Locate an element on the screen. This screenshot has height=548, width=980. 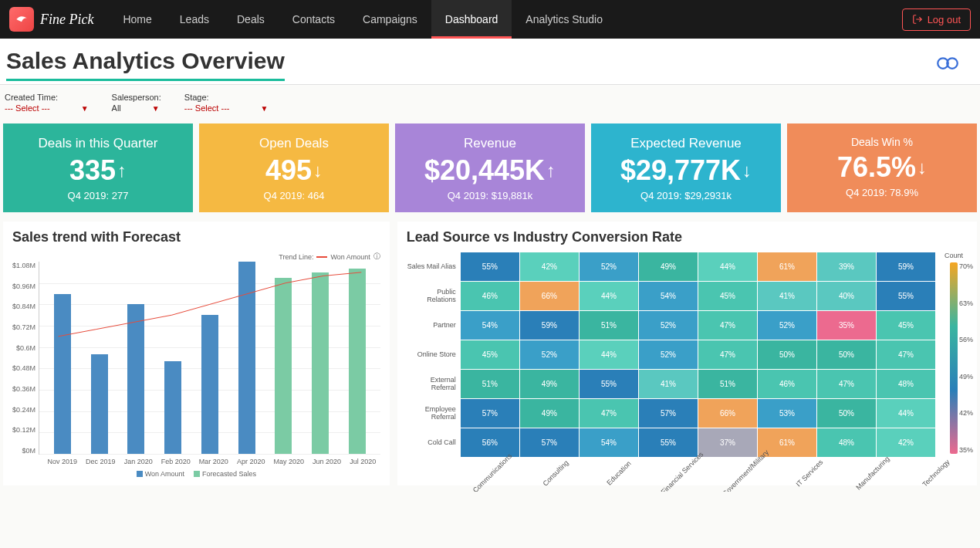
heatmap-cell: 39% is located at coordinates (847, 267).